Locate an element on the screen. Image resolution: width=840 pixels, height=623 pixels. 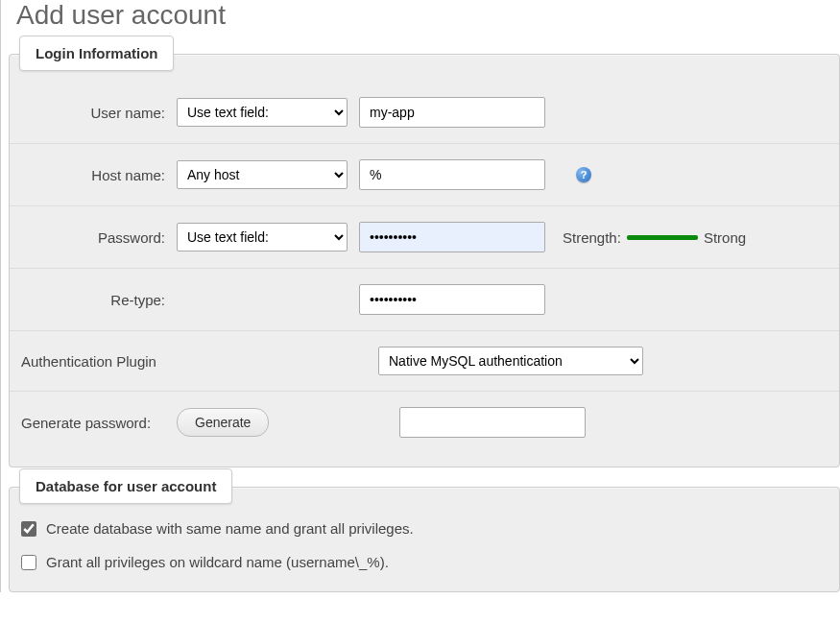
login-information-legend: Login Information is located at coordinates (96, 54).